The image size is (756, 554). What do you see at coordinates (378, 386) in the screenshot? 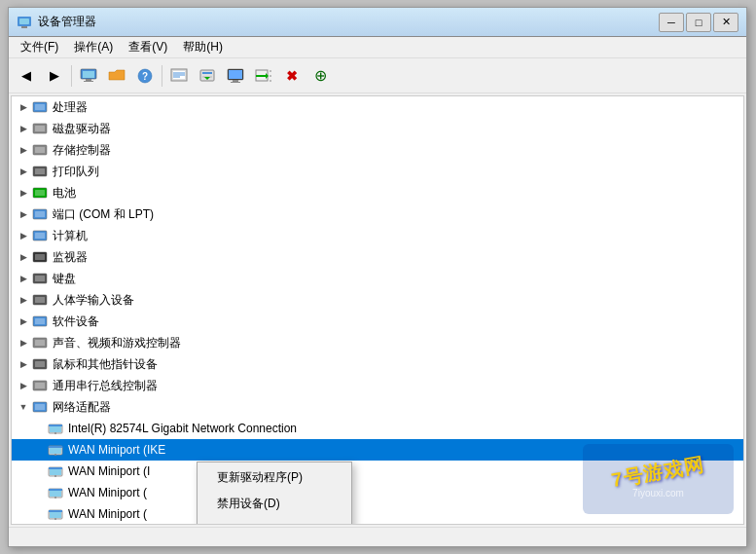
I see `tree-item: ▶ 通用串行总线控制器` at bounding box center [378, 386].